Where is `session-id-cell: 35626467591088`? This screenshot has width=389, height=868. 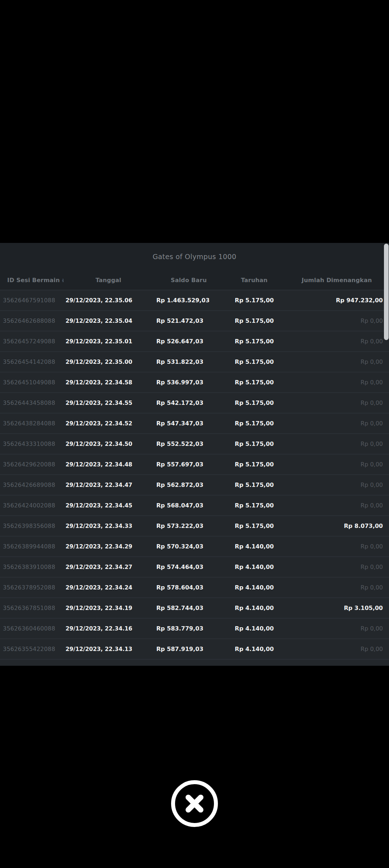 session-id-cell: 35626467591088 is located at coordinates (32, 300).